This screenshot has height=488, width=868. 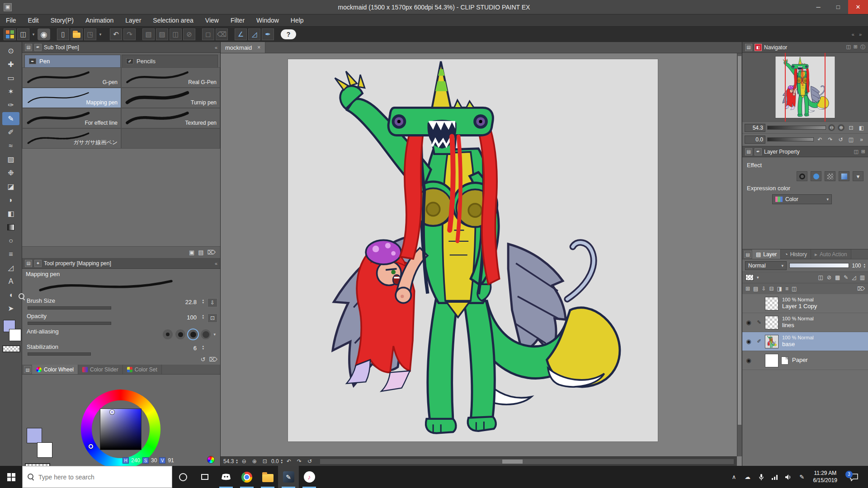 I want to click on line-correction-tool: ➤, so click(x=11, y=308).